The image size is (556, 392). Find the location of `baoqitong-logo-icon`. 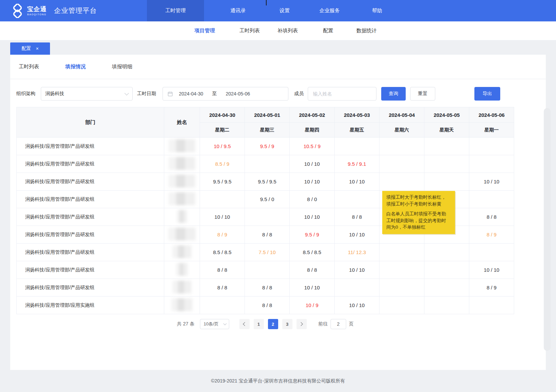

baoqitong-logo-icon is located at coordinates (17, 11).